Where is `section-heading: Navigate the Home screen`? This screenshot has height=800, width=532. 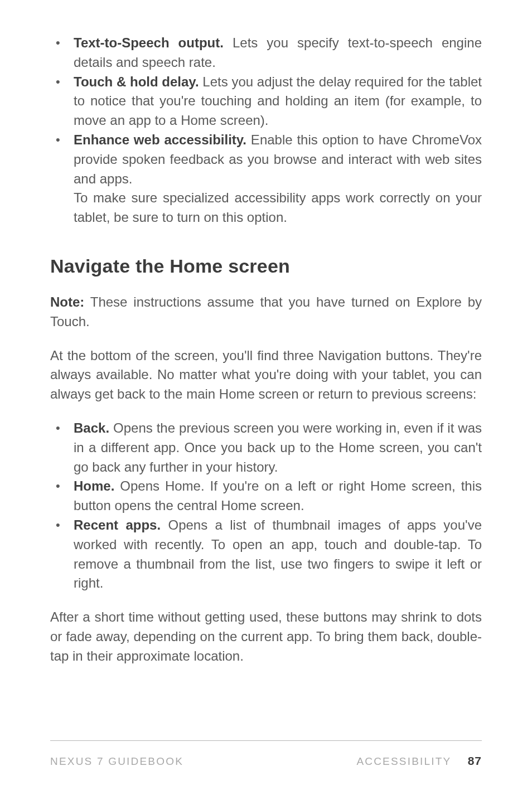 section-heading: Navigate the Home screen is located at coordinates (266, 266).